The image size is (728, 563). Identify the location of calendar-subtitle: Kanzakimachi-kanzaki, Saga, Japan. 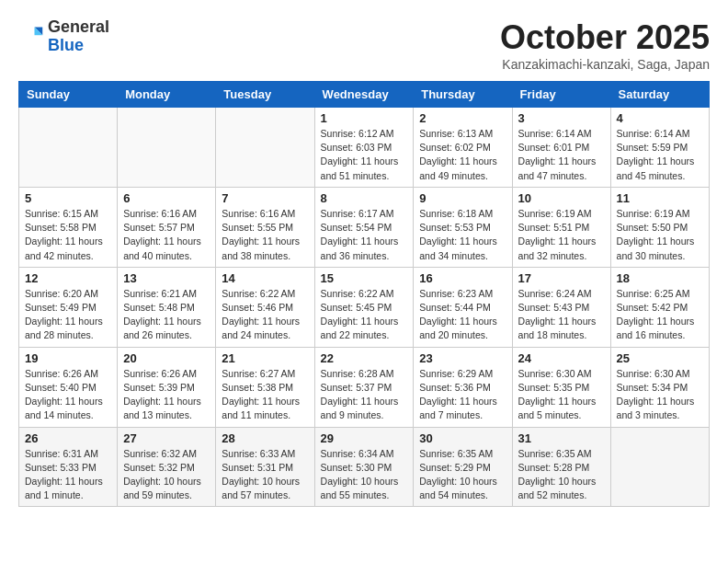
(605, 64).